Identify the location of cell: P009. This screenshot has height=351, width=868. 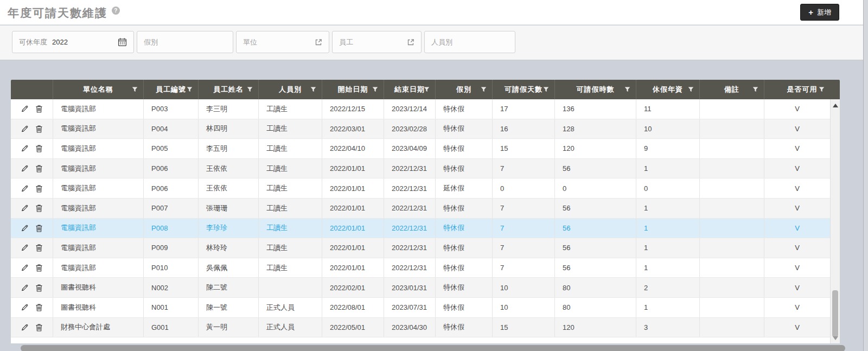
(170, 248).